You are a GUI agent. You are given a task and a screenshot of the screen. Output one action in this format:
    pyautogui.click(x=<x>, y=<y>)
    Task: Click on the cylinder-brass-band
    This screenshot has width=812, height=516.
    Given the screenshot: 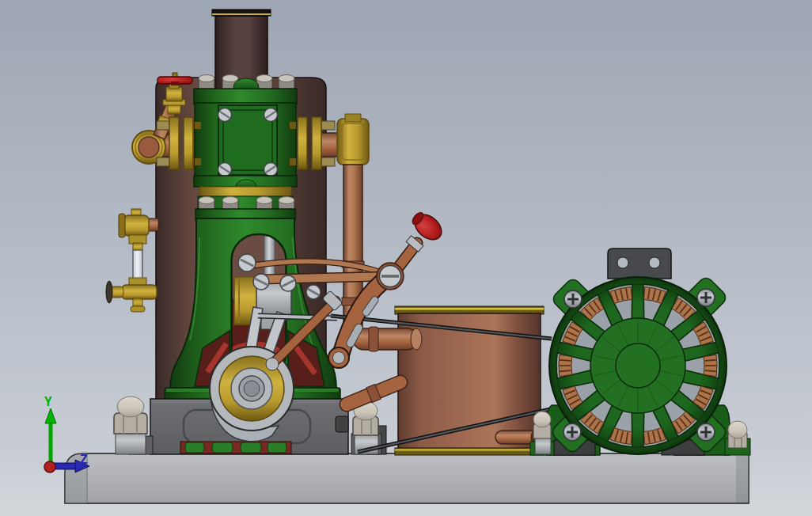 What is the action you would take?
    pyautogui.click(x=245, y=192)
    